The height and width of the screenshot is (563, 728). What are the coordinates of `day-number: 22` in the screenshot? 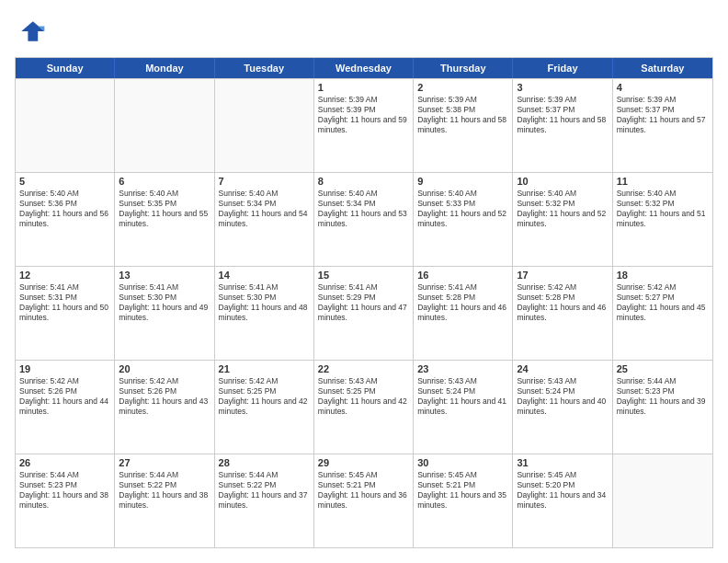 It's located at (364, 369).